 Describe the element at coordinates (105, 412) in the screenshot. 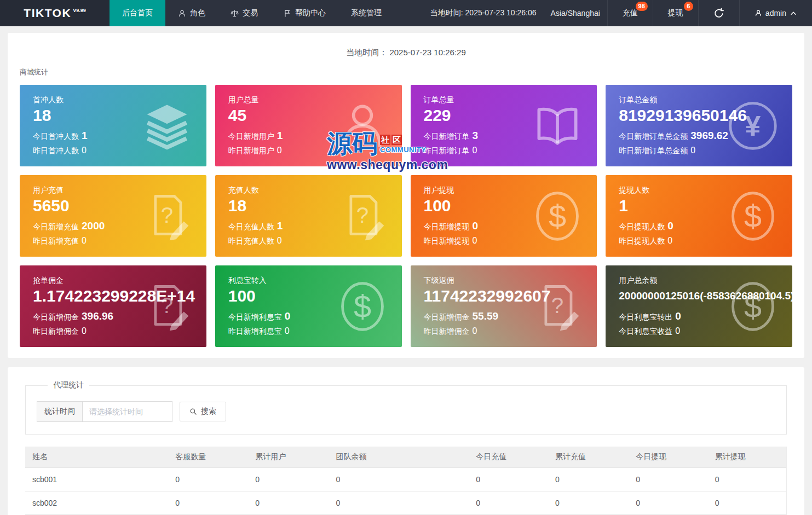

I see `stat-time-input-group: 统计时间` at that location.